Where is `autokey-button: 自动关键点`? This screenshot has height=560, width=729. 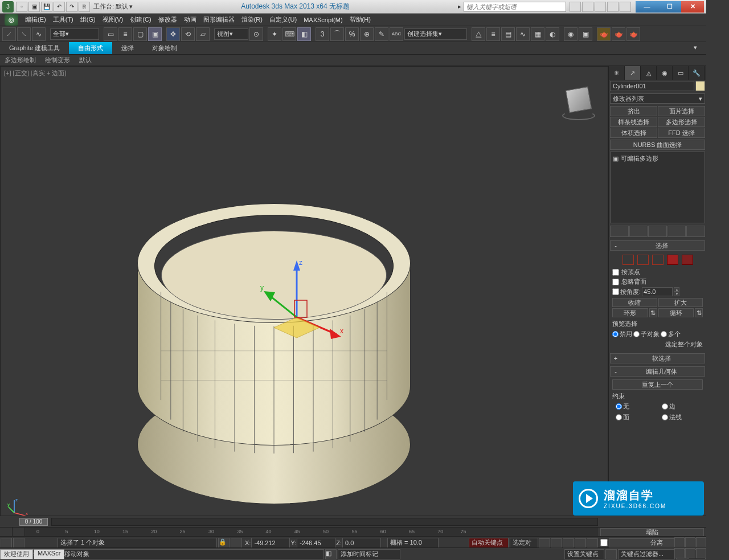
autokey-button: 自动关键点 is located at coordinates (489, 543).